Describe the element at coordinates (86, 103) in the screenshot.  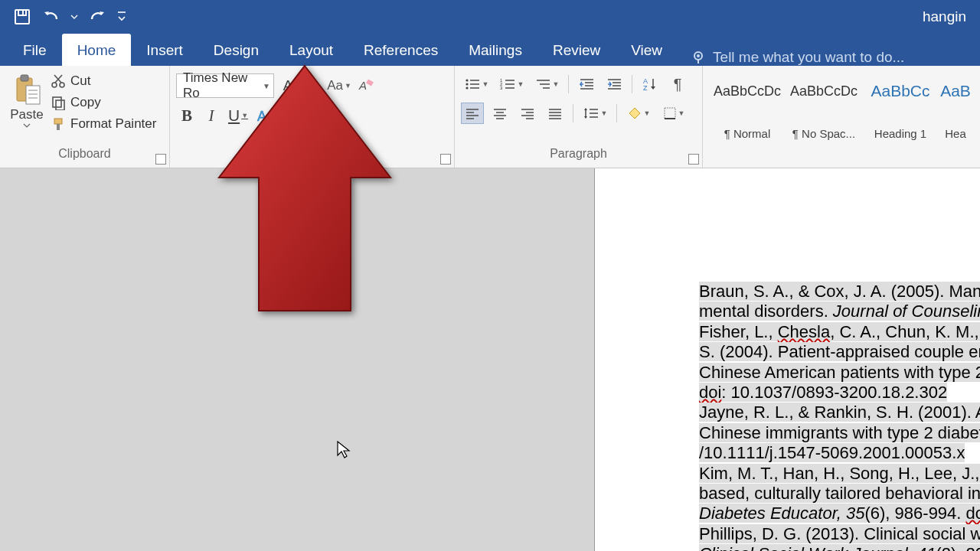
I see `copy-label: Copy` at that location.